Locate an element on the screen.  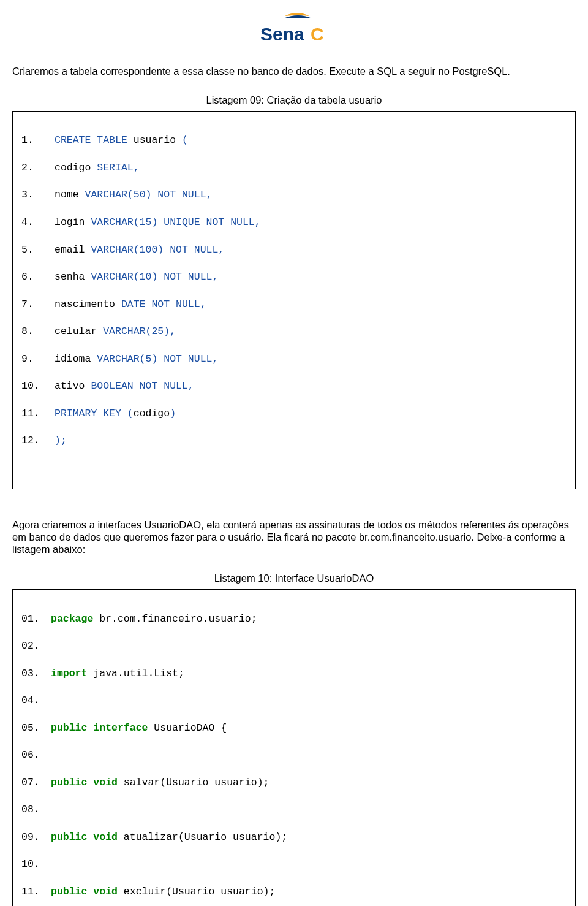
code-line: 07.public void salvar(Usuario usuario); is located at coordinates (294, 783).